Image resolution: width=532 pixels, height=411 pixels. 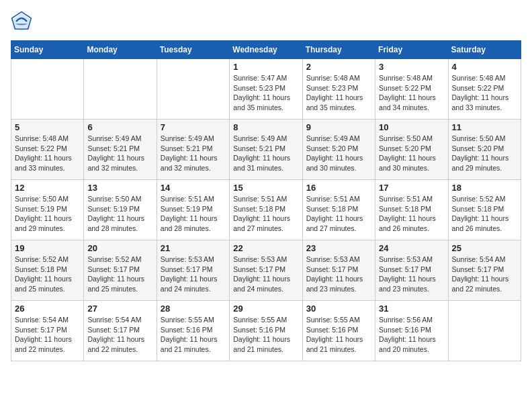 I want to click on day-info: Sunrise: 5:49 AM Sunset: 5:20 PM Dayligh…, so click(x=339, y=153).